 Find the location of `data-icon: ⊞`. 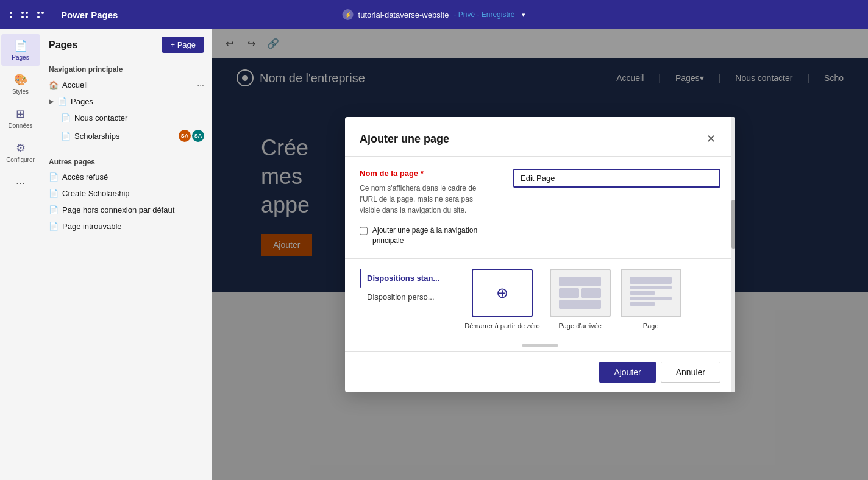

data-icon: ⊞ is located at coordinates (21, 114).